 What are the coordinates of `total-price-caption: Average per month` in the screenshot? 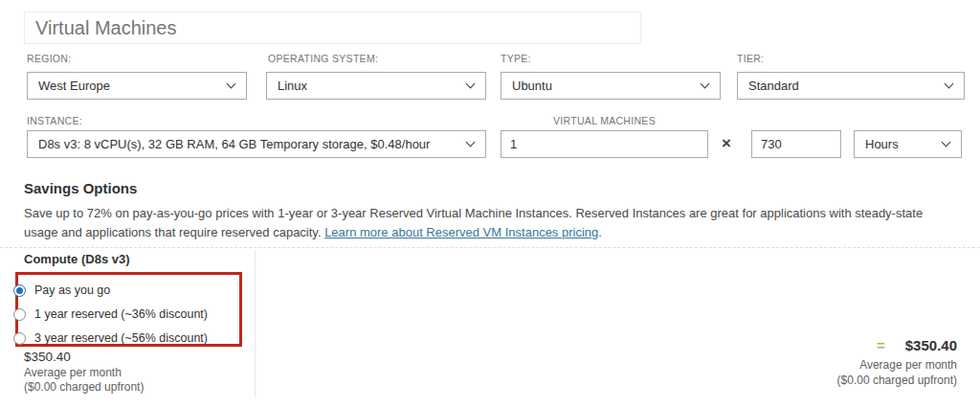 It's located at (898, 365).